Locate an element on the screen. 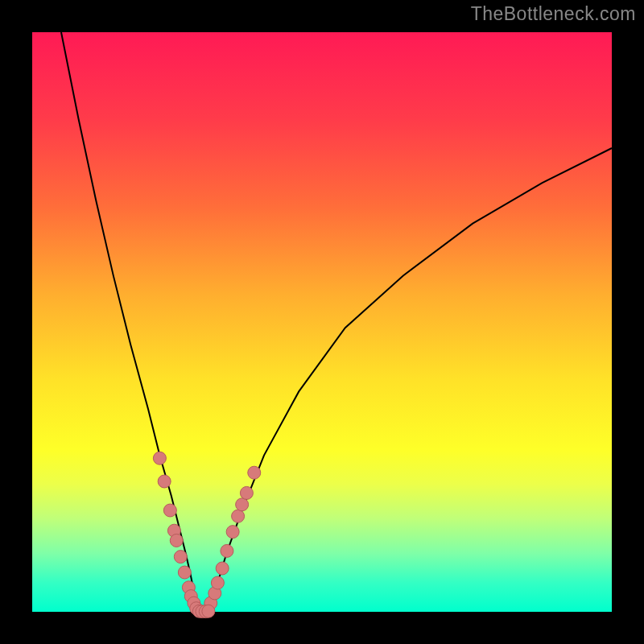 Image resolution: width=644 pixels, height=644 pixels. watermark-text: TheBottleneck.com is located at coordinates (554, 14).